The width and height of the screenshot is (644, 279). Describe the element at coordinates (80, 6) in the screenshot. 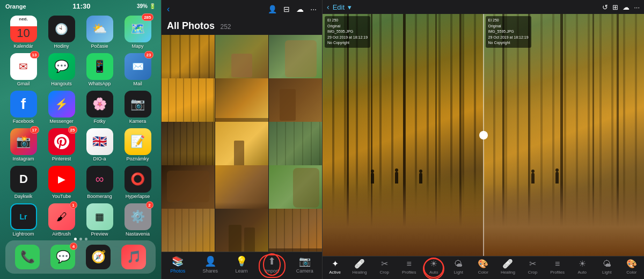

I see `status-bar: Orange 11:30 39% 🔋` at that location.